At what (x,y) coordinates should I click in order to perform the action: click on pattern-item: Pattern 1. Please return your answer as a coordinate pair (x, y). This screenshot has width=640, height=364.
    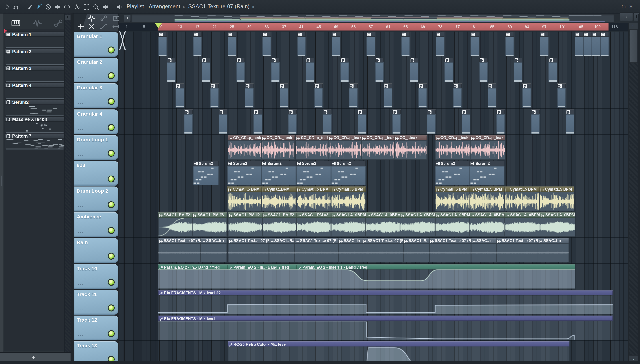
    Looking at the image, I should click on (35, 34).